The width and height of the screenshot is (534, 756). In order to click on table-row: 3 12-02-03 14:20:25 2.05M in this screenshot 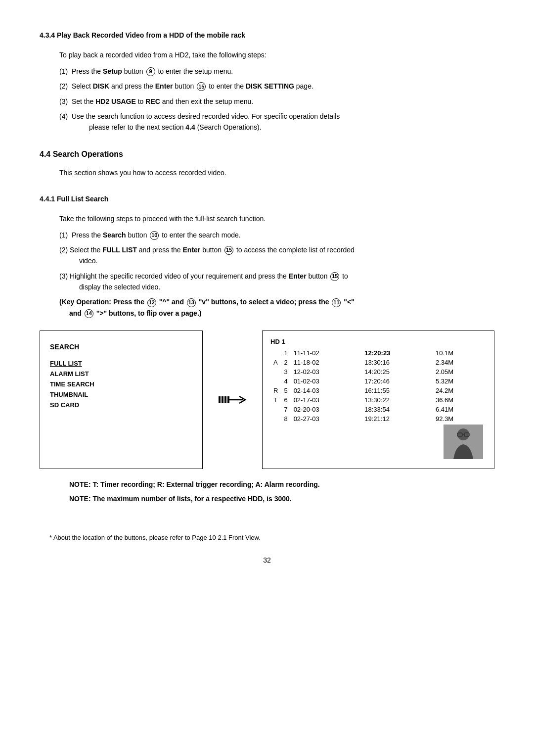, I will do `click(378, 372)`.